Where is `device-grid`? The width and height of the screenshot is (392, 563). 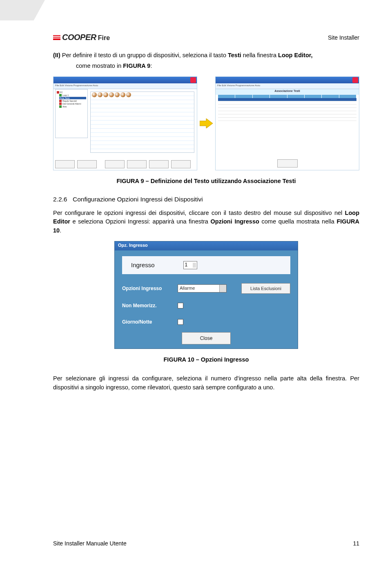
device-grid is located at coordinates (142, 122).